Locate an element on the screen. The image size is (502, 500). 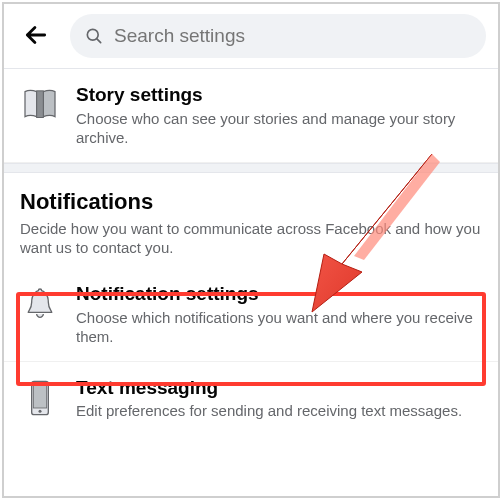
item-subtitle: Choose who can see your stories and mana… is located at coordinates (279, 128).